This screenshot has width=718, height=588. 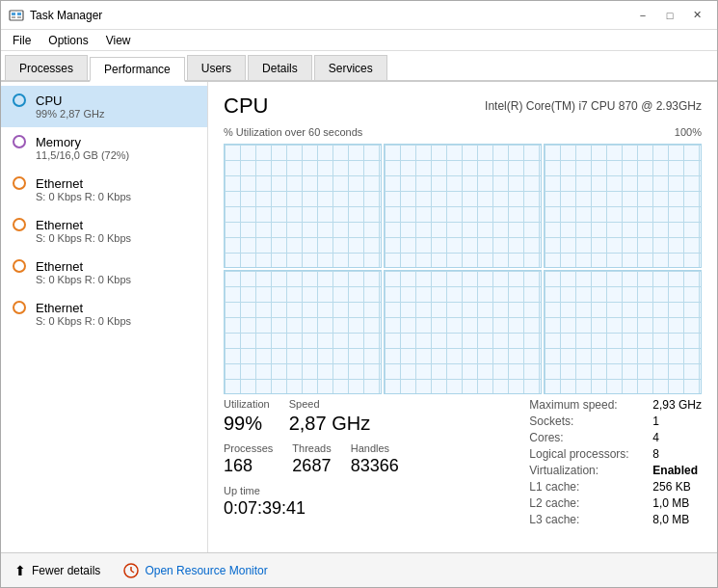 What do you see at coordinates (311, 460) in the screenshot?
I see `processes-threads-handles-row: Processes 168 Threads 2687 Handles 83366` at bounding box center [311, 460].